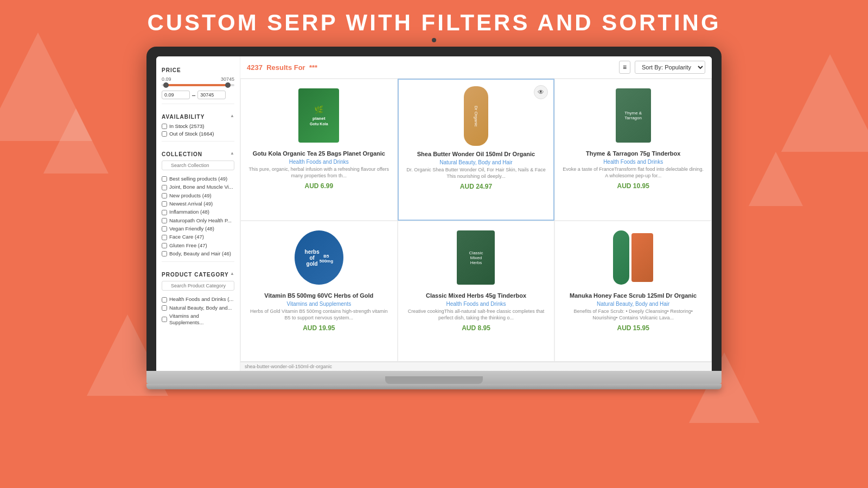  Describe the element at coordinates (201, 308) in the screenshot. I see `category-item-label: Natural Beauty, Body and...` at that location.